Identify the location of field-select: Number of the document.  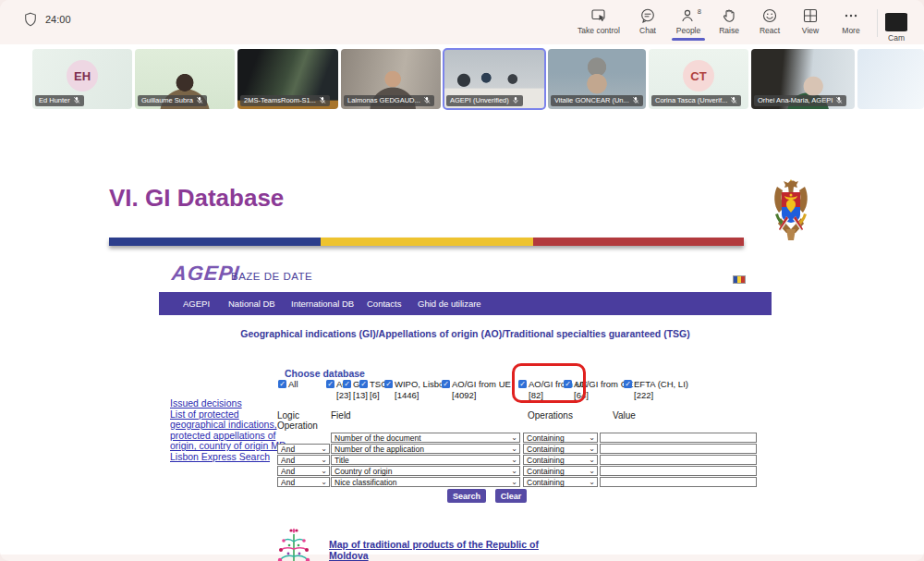
(425, 438).